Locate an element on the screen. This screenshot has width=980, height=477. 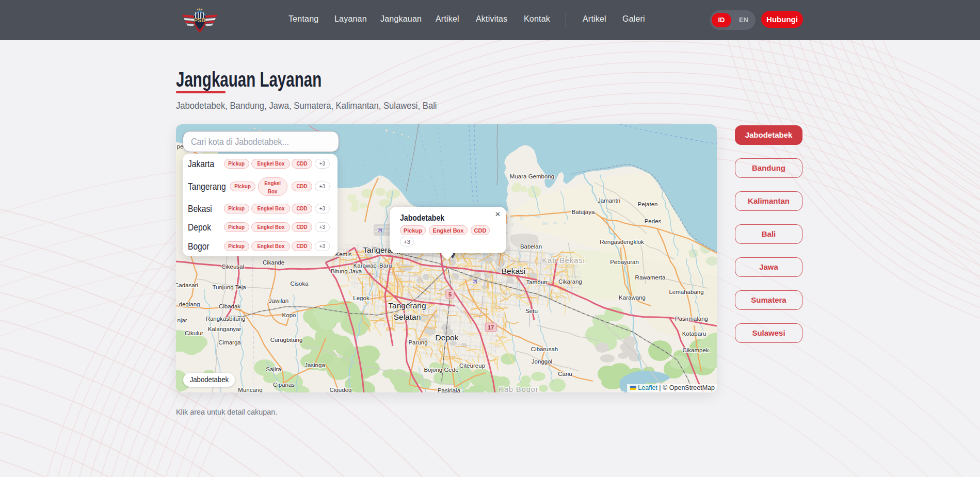
svg-text: Pasirlaja is located at coordinates (449, 390).